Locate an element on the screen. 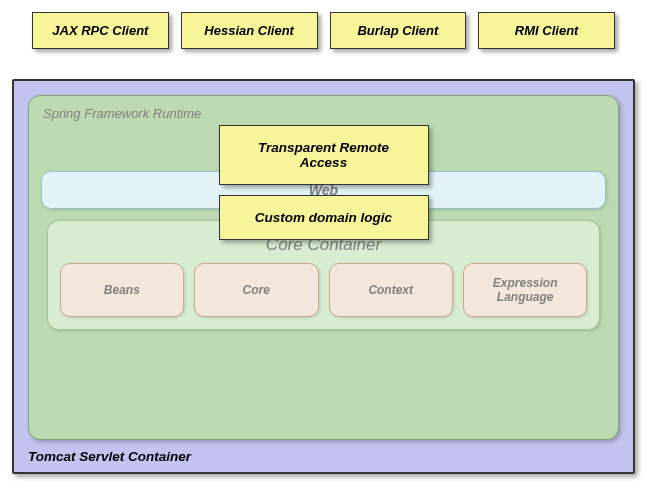 This screenshot has width=647, height=500. spring-runtime-label: Spring Framework Runtime is located at coordinates (324, 114).